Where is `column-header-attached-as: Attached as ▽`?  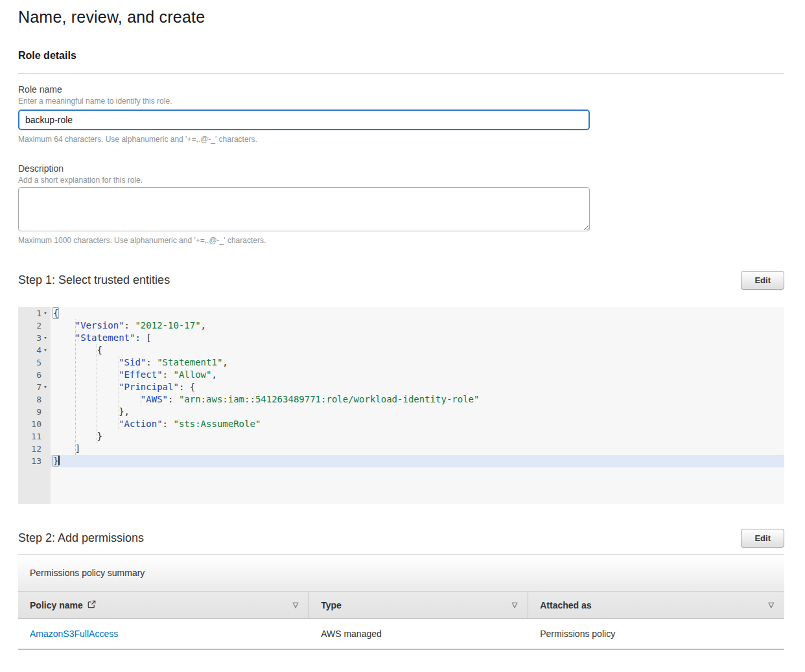
column-header-attached-as: Attached as ▽ is located at coordinates (656, 605).